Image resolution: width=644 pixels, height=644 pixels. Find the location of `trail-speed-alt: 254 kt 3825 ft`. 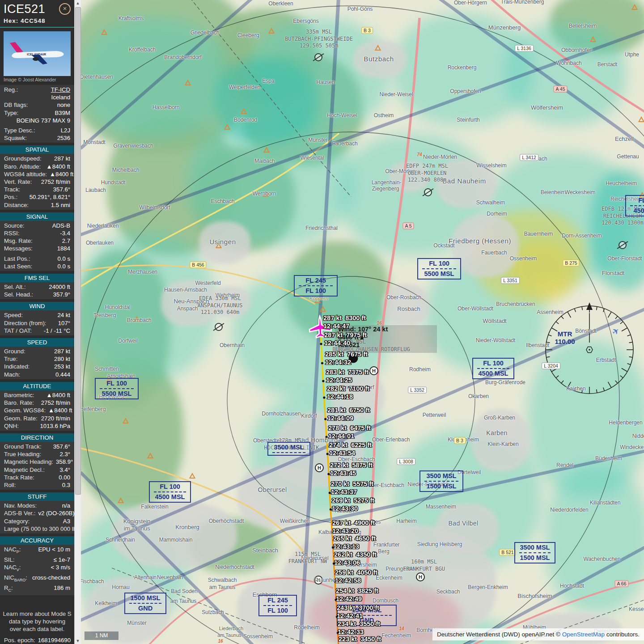

trail-speed-alt: 254 kt 3825 ft is located at coordinates (357, 591).